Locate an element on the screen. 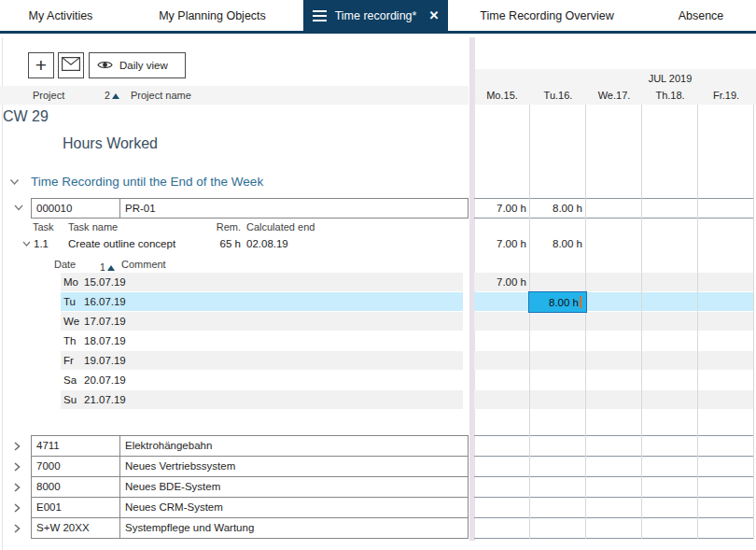 The width and height of the screenshot is (756, 550). tab-bar: My Activities My Planning Objects Time r… is located at coordinates (378, 15).